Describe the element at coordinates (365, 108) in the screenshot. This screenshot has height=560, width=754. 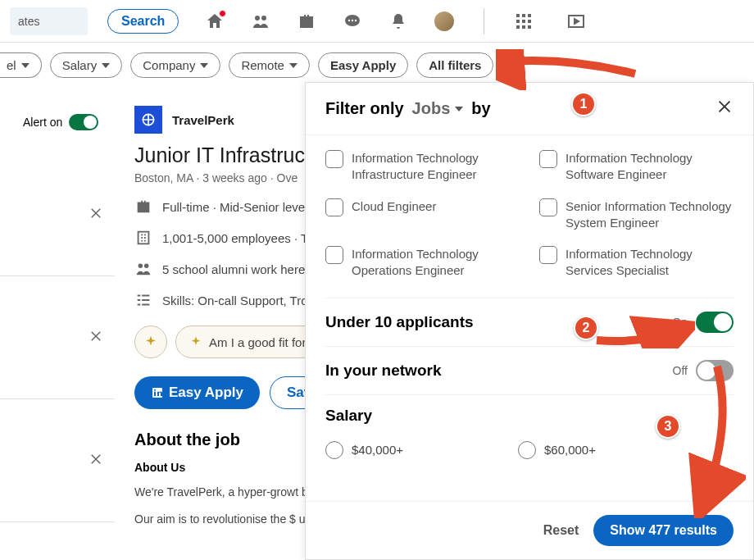
I see `panel-title-filter-only: Filter only` at that location.